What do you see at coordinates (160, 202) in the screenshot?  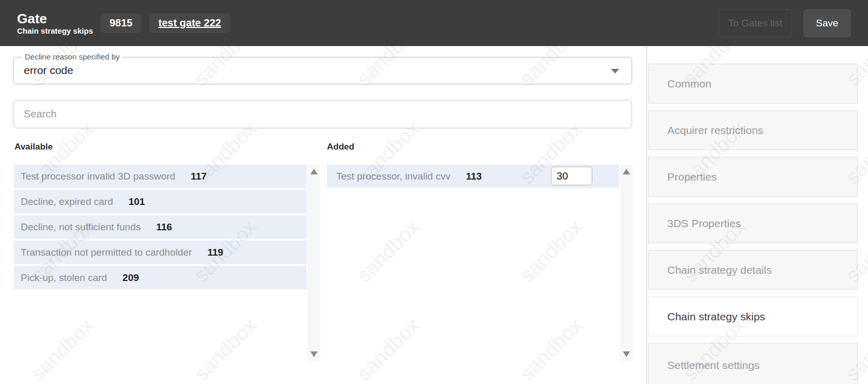 I see `available-item: Decline, expired card 101` at bounding box center [160, 202].